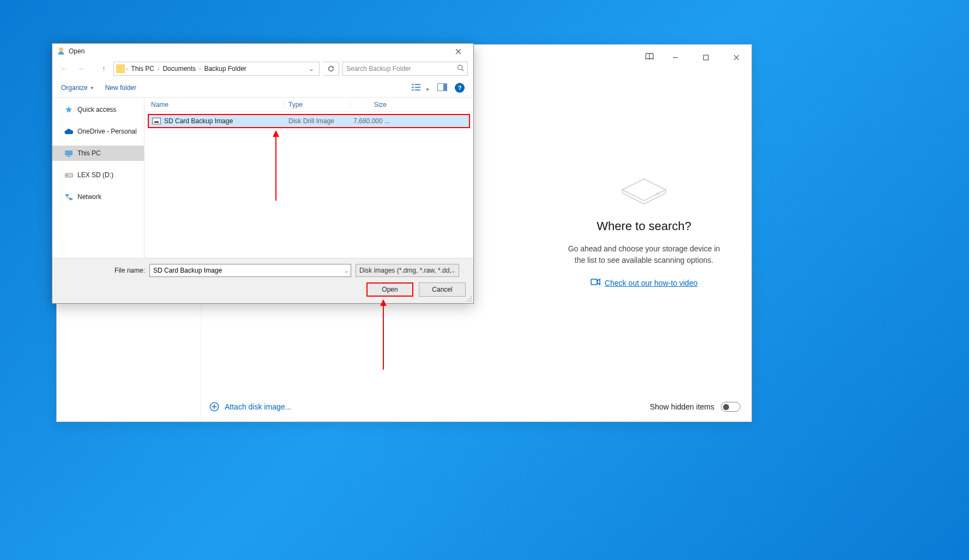 The width and height of the screenshot is (969, 560). I want to click on sidebar-item-lexsd: LEX SD (D:), so click(98, 175).